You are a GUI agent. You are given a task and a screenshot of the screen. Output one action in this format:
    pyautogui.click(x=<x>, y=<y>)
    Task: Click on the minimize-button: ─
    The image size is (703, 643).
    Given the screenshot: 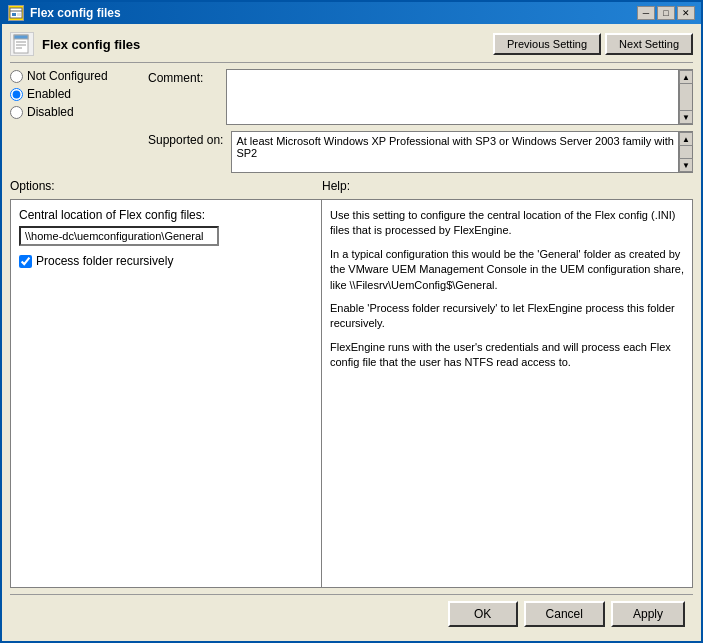 What is the action you would take?
    pyautogui.click(x=646, y=13)
    